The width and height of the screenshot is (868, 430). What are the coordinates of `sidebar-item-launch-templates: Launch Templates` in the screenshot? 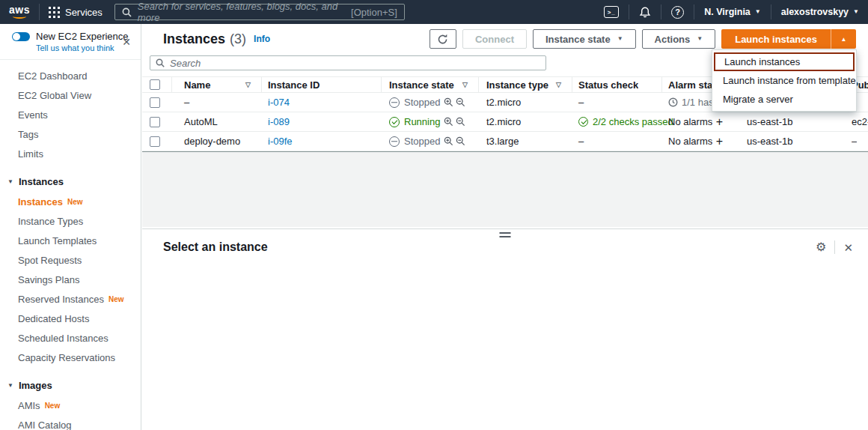 It's located at (70, 240).